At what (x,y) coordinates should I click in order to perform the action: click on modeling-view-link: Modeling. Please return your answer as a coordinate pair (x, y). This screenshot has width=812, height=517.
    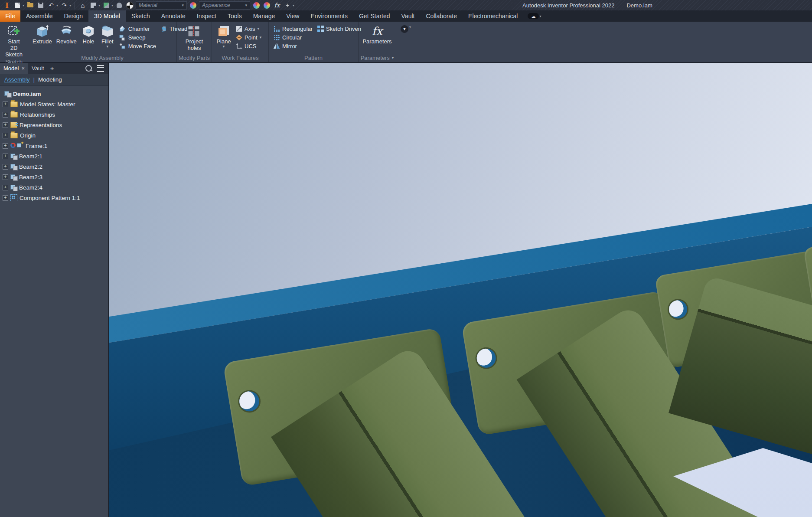
    Looking at the image, I should click on (50, 80).